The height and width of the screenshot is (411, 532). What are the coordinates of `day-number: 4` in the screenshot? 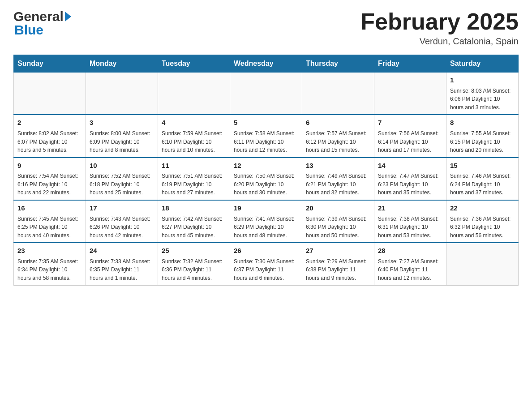 It's located at (194, 123).